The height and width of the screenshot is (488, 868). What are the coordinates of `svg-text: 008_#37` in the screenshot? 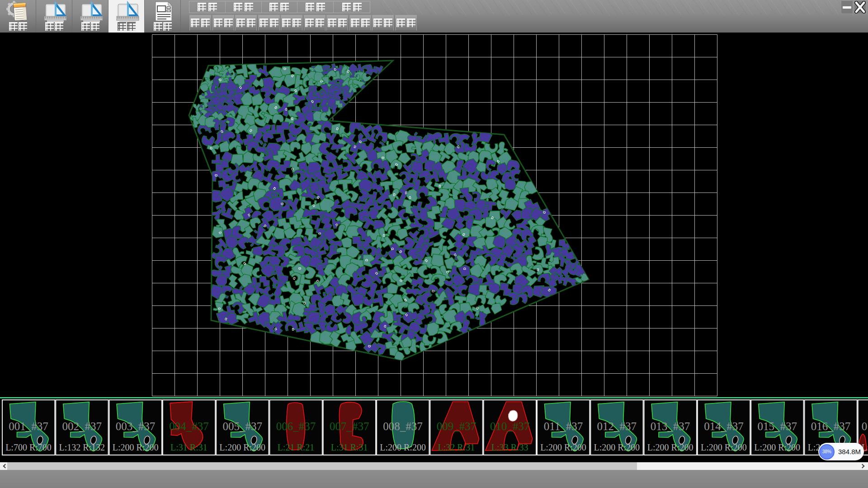 It's located at (403, 427).